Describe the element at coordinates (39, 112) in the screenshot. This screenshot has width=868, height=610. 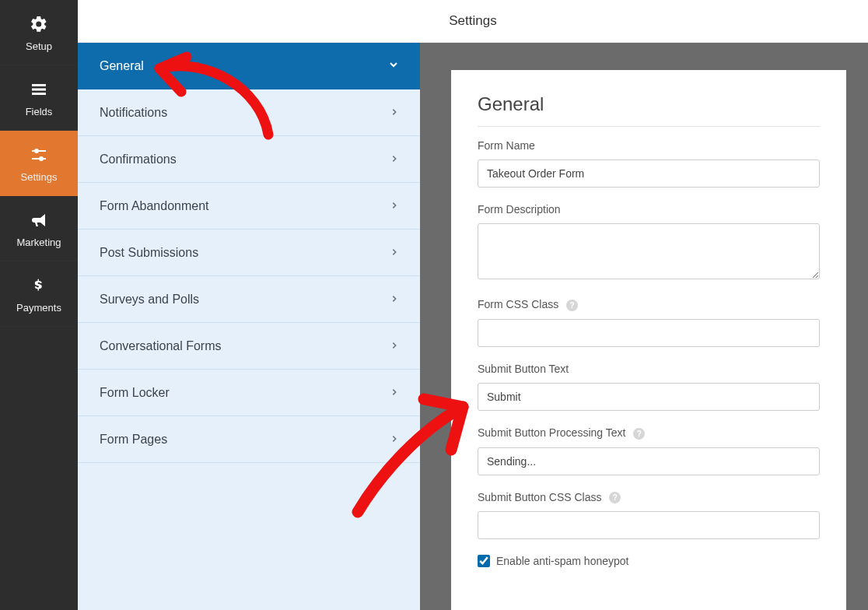
I see `nav-label: Fields` at that location.